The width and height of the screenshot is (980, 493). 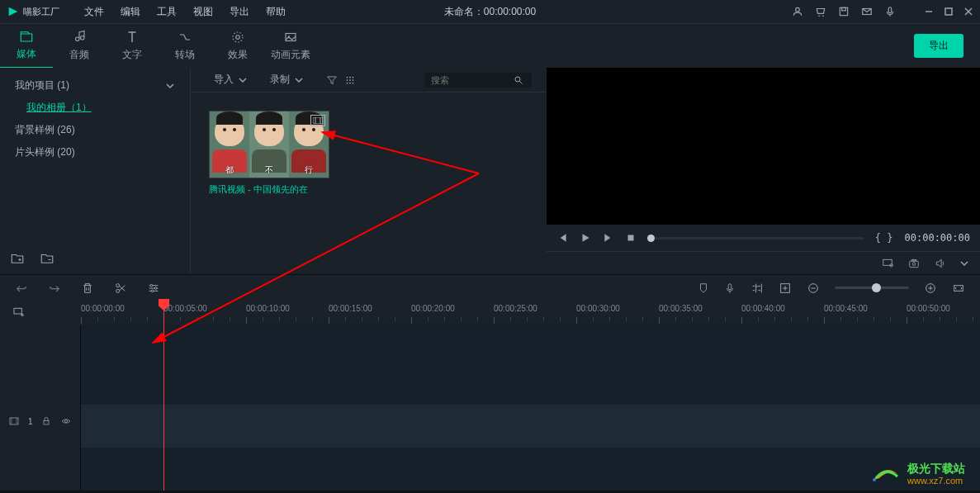 What do you see at coordinates (239, 12) in the screenshot?
I see `menu-export: 导出` at bounding box center [239, 12].